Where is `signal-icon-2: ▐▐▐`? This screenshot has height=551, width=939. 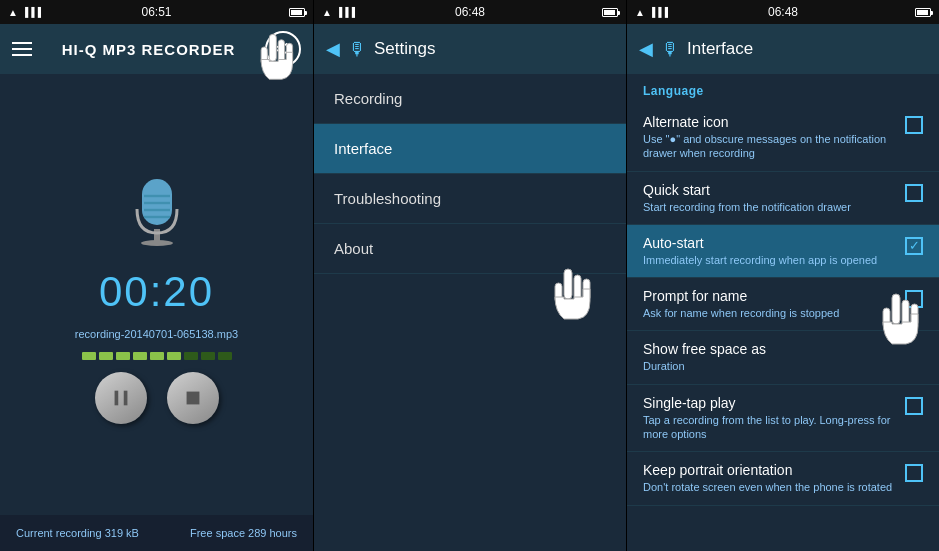 signal-icon-2: ▐▐▐ is located at coordinates (346, 12).